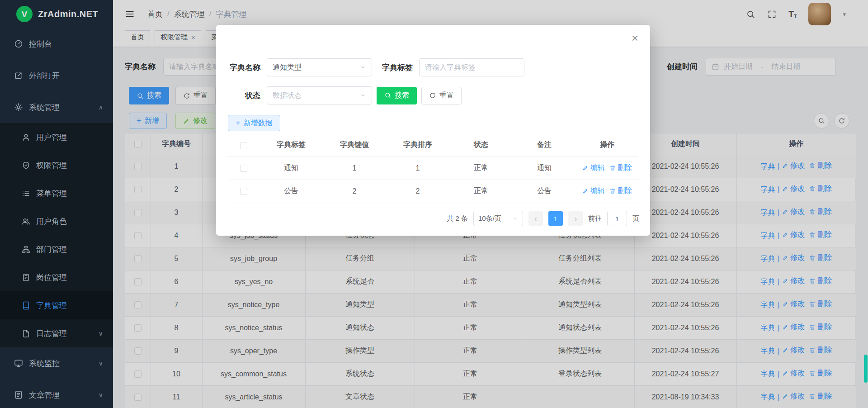 This screenshot has height=408, width=868. What do you see at coordinates (433, 168) in the screenshot?
I see `dict-data-table: 字典标签 字典键值 字典排序 状态 备注 操作 通知 1` at bounding box center [433, 168].